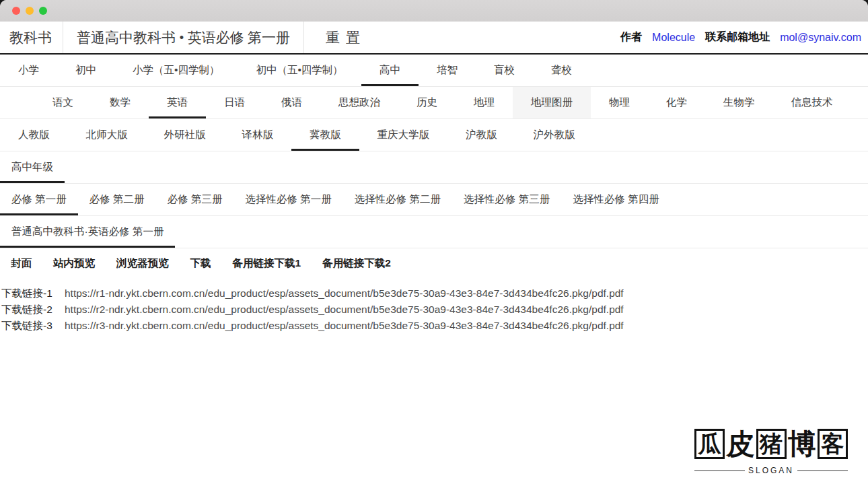 The image size is (868, 486). What do you see at coordinates (288, 199) in the screenshot?
I see `tab-volume-4: 选择性必修 第一册` at bounding box center [288, 199].